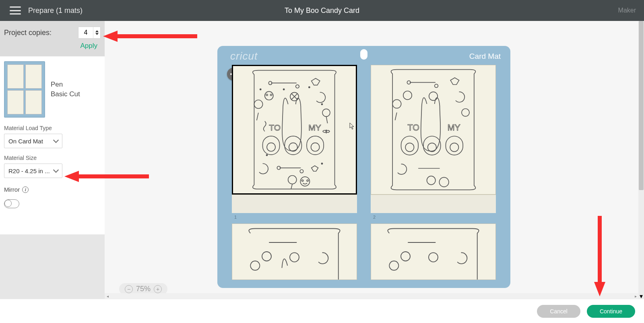 The width and height of the screenshot is (644, 323). What do you see at coordinates (372, 296) in the screenshot?
I see `horizontal-scrollbar: ◂ ▸` at bounding box center [372, 296].